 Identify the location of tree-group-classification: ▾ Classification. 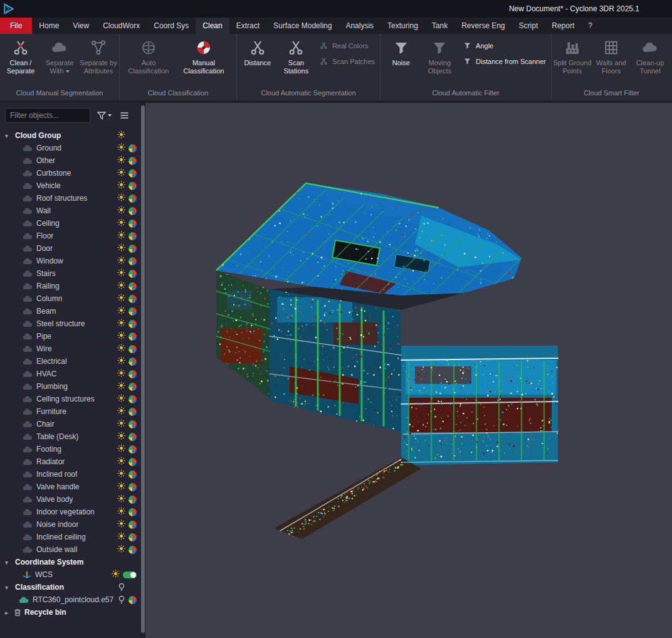
(73, 587).